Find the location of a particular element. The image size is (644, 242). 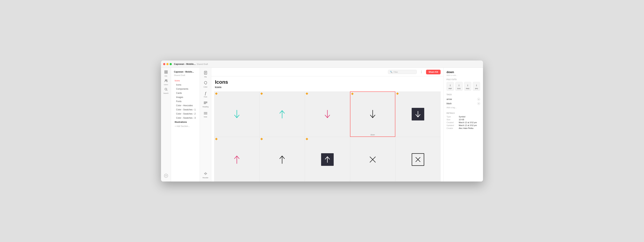

cell-label-down: down is located at coordinates (372, 135).